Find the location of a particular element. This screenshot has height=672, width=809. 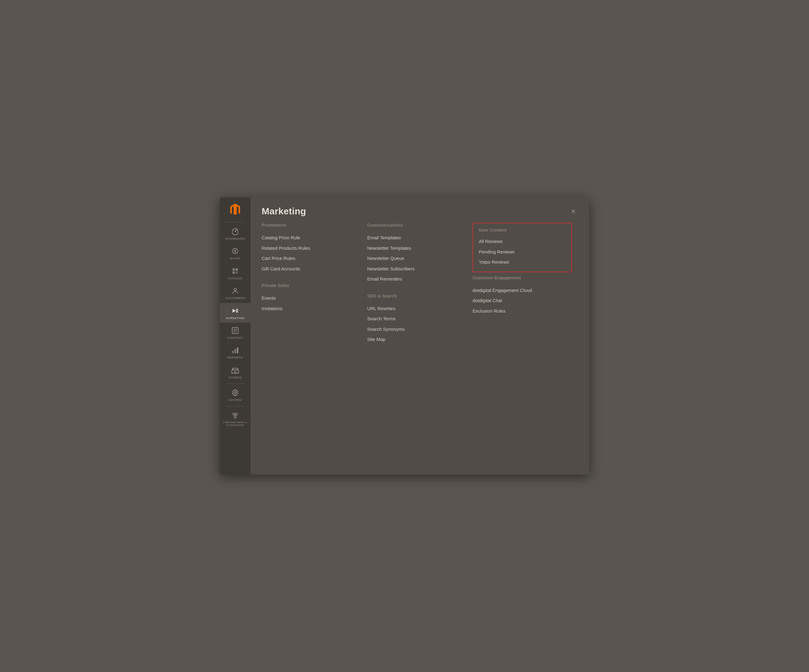

menu-item-search-synonyms: Search Synonyms is located at coordinates (417, 329).